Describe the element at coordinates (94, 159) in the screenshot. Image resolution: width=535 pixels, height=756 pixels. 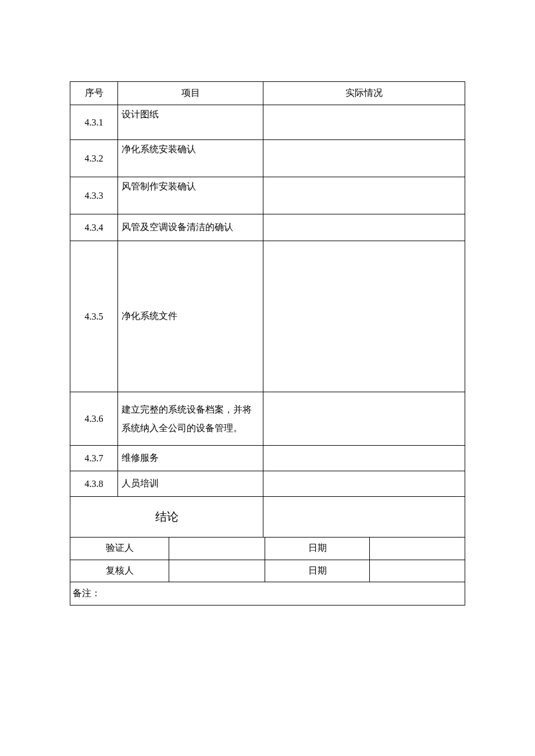
I see `seq-cell: 4.3.2` at that location.